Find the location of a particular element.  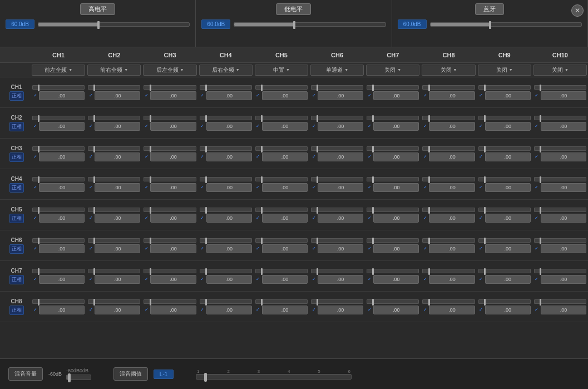

cell-value-3-8: .00 is located at coordinates (452, 157).